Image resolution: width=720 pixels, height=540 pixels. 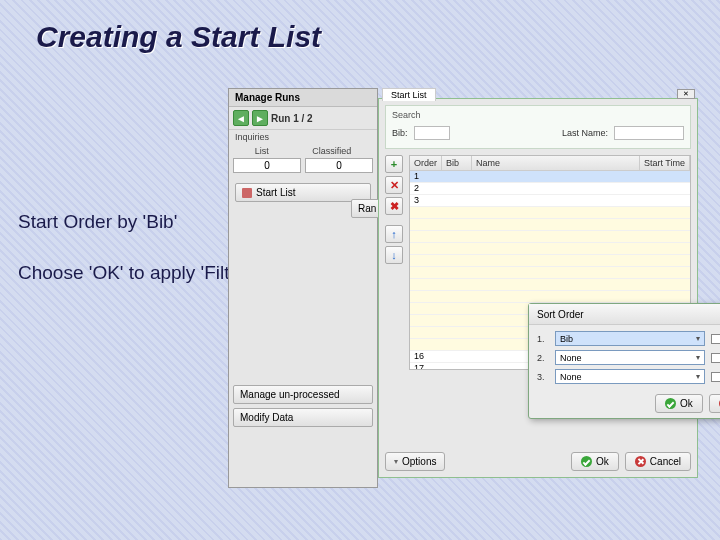 What do you see at coordinates (658, 462) in the screenshot?
I see `cancel-button: Cancel` at bounding box center [658, 462].